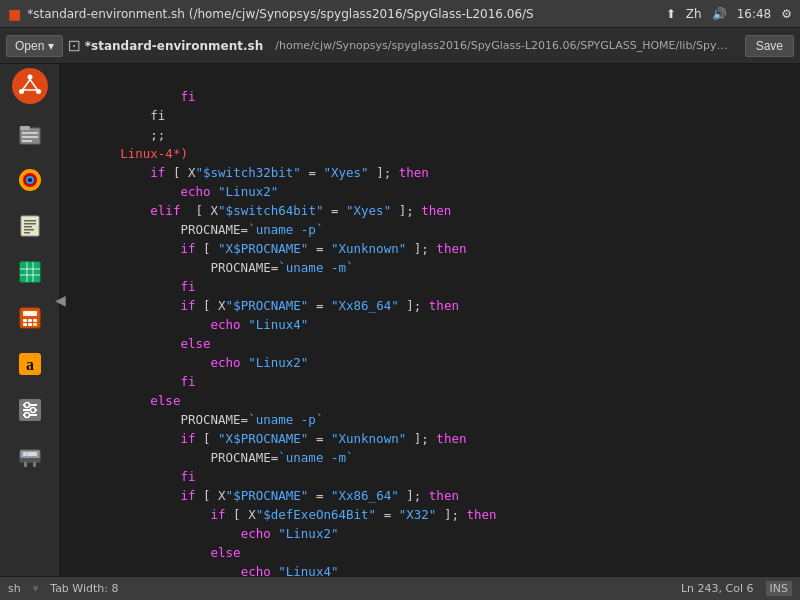  I want to click on titlebar-title: *standard-environment.sh (/home/cjw/Syno…, so click(280, 14).